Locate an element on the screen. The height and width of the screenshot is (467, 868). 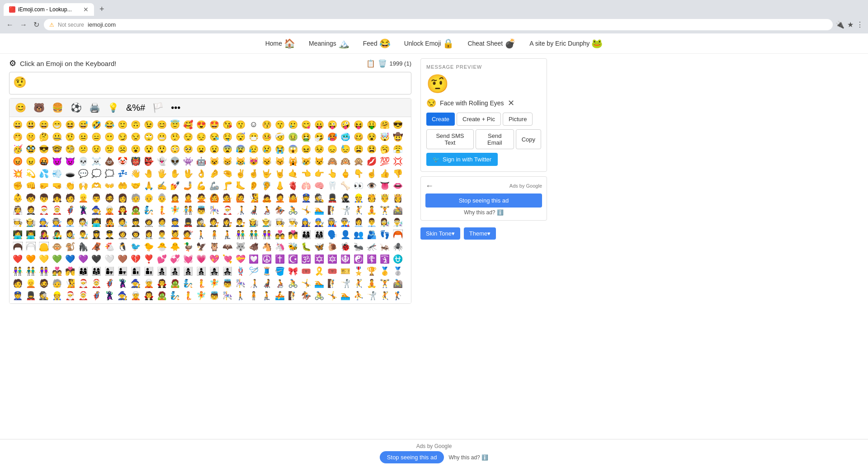
emoji-cell: 😽 is located at coordinates (280, 161).